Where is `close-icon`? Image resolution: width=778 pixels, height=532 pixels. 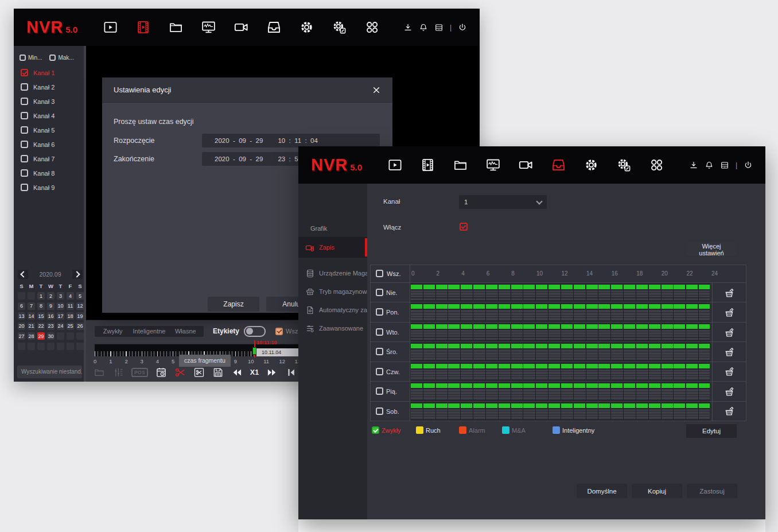 close-icon is located at coordinates (376, 90).